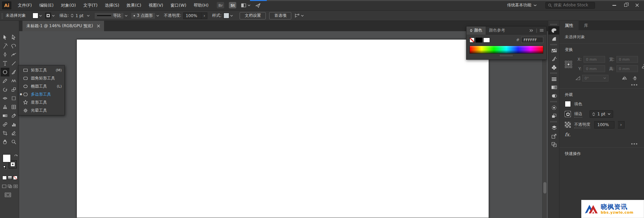 This screenshot has width=644, height=218. I want to click on flyout-item-ellipse-tool: ■ 椭圆工具 (L), so click(42, 86).